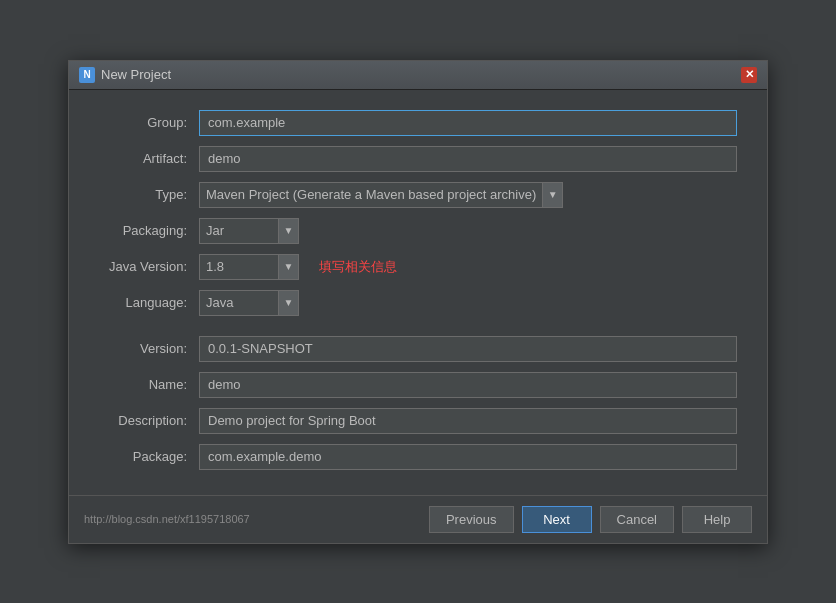 The height and width of the screenshot is (603, 836). I want to click on java-version-label: Java Version:, so click(149, 266).